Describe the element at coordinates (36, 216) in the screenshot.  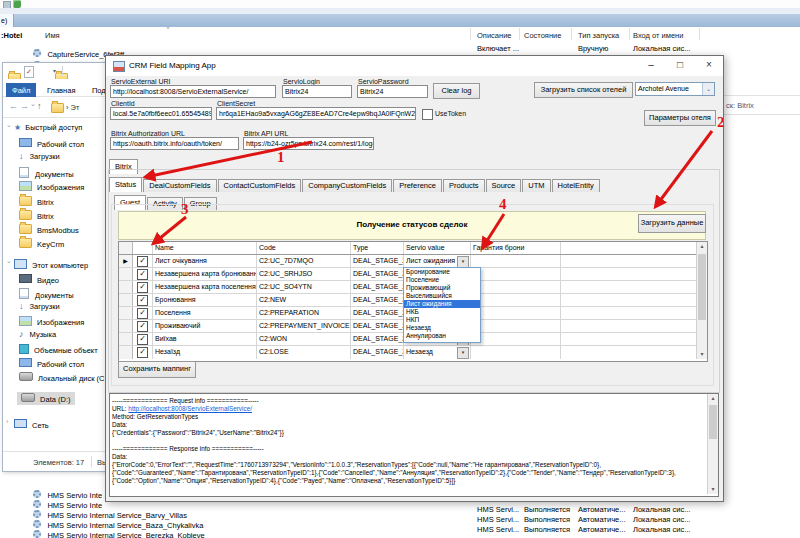
I see `sidebar-item-bitrix-2: Bitrix` at that location.